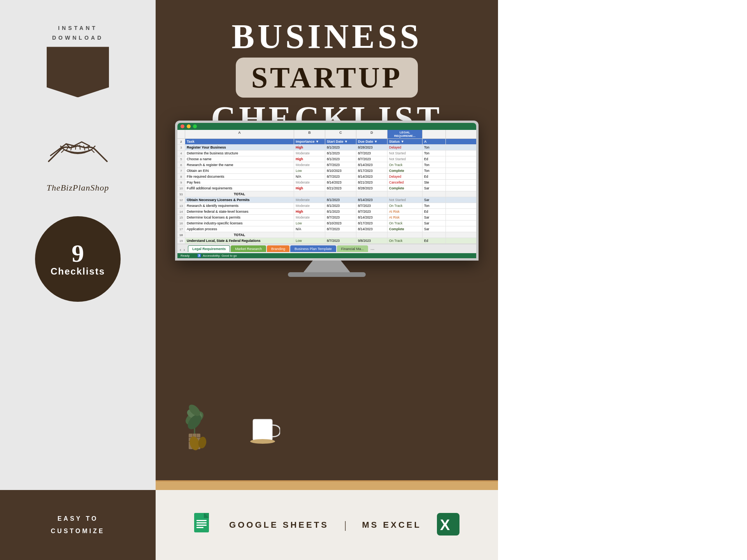 The height and width of the screenshot is (560, 747). What do you see at coordinates (78, 525) in the screenshot?
I see `bottom-left-strip: EASY TO CUSTOMIZE` at bounding box center [78, 525].